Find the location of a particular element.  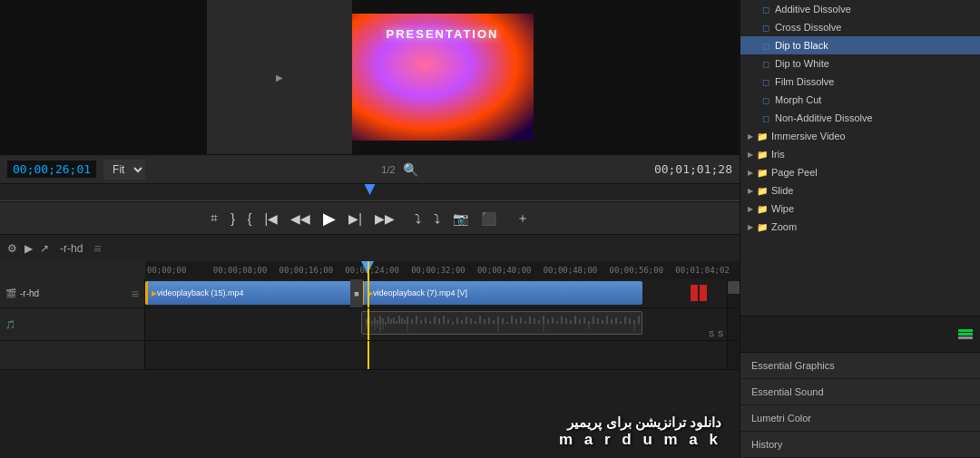

fit-dropdown: Fit is located at coordinates (124, 170).